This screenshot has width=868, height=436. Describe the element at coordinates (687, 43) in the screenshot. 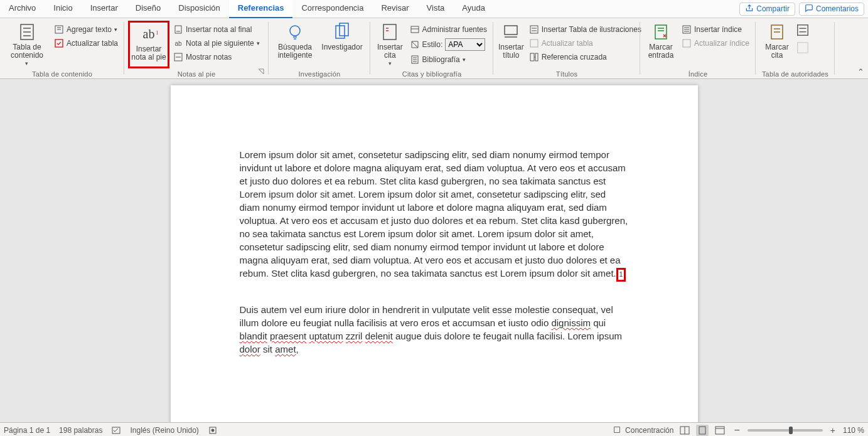

I see `update-index-icon` at that location.